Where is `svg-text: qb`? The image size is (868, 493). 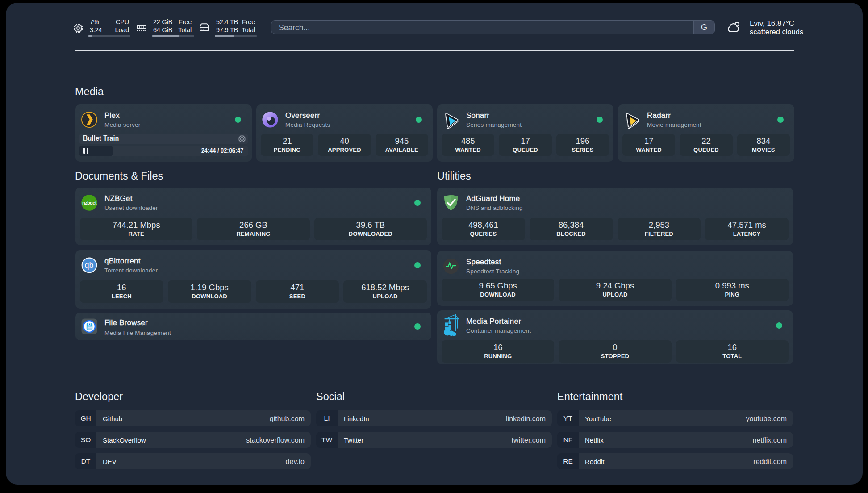
svg-text: qb is located at coordinates (89, 265).